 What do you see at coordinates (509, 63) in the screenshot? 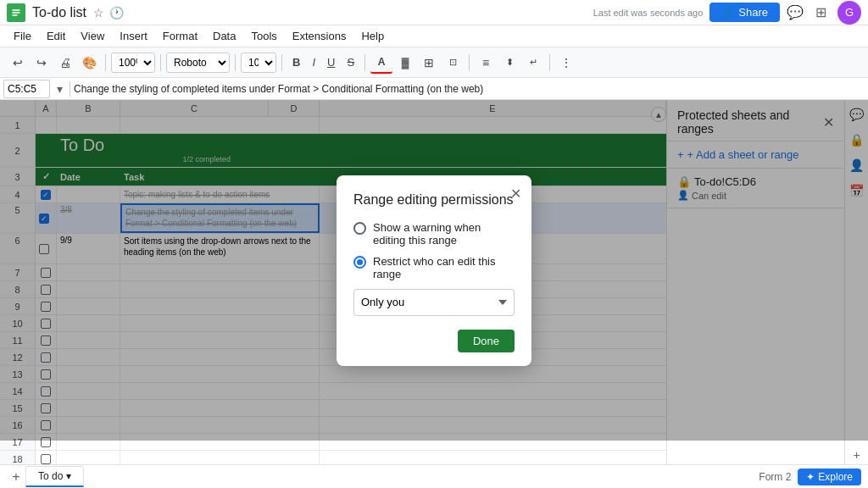
I see `align-vert-button: ⬍` at bounding box center [509, 63].